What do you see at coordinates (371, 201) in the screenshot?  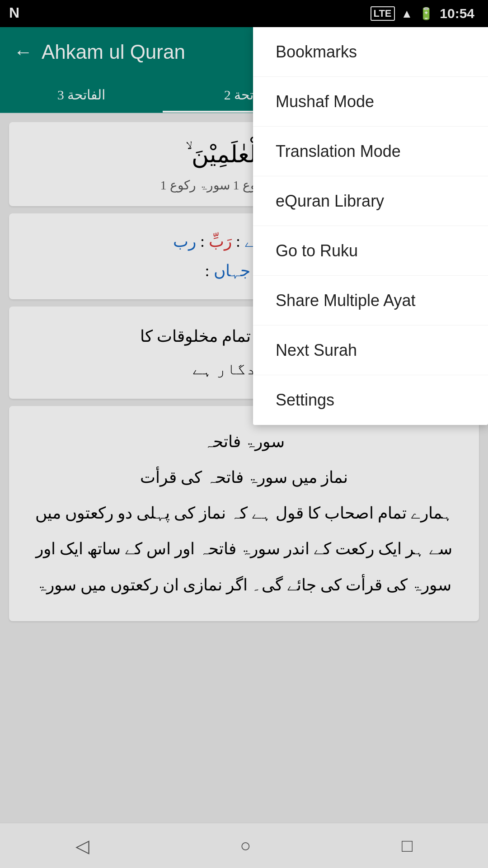 I see `menu-item-equran-library: eQuran Library` at bounding box center [371, 201].